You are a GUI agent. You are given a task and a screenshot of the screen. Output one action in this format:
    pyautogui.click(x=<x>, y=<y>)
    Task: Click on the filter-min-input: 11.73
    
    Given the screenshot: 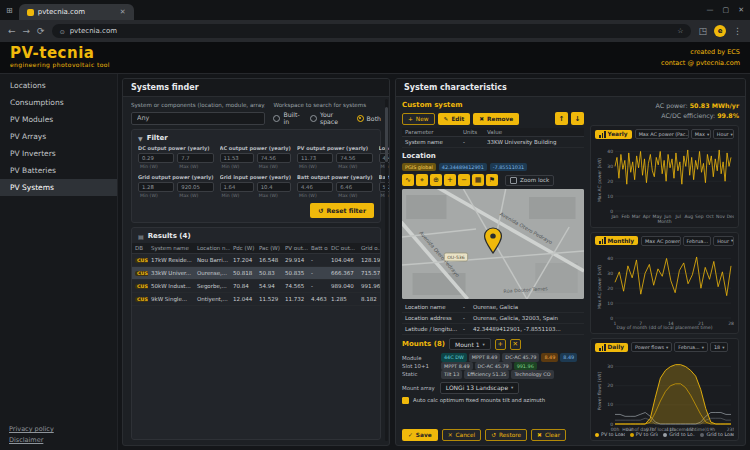 What is the action you would take?
    pyautogui.click(x=315, y=158)
    